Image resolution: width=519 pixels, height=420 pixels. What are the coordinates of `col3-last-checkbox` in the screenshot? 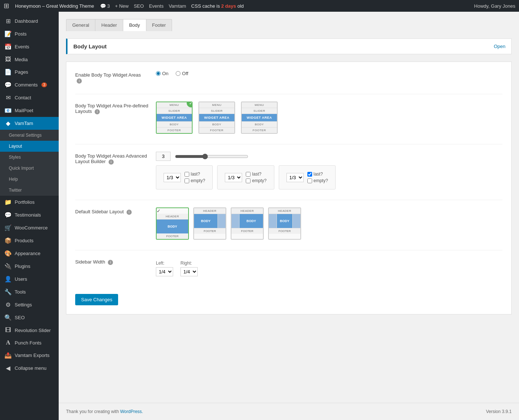 It's located at (310, 174).